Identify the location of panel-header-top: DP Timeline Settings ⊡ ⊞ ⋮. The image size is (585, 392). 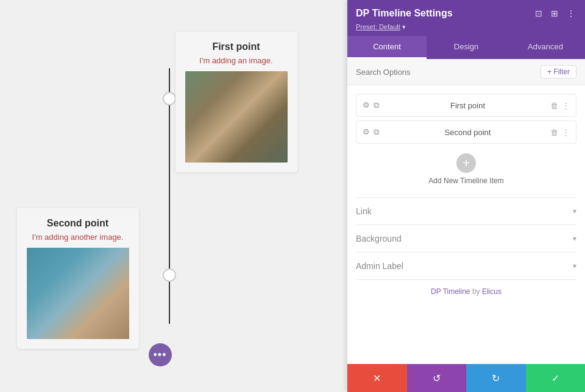
(466, 13).